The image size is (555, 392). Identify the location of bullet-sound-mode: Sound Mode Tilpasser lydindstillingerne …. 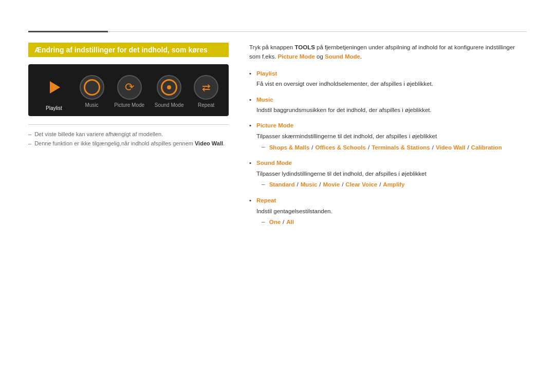
(388, 174).